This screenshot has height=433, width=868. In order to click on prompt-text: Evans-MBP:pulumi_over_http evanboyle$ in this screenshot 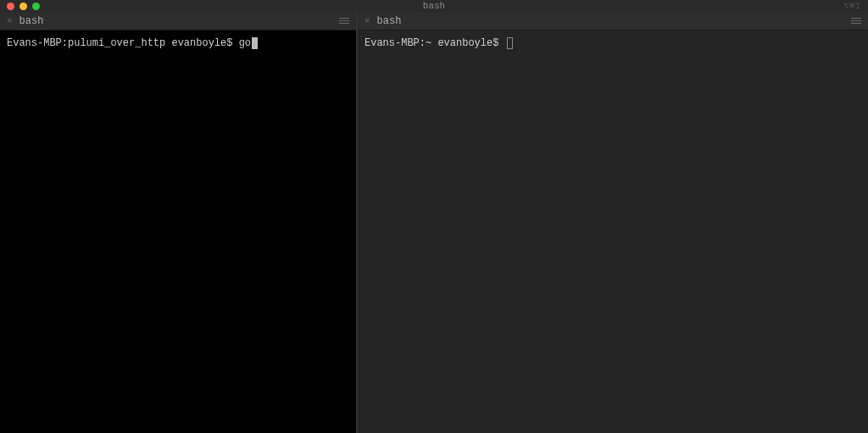, I will do `click(123, 43)`.